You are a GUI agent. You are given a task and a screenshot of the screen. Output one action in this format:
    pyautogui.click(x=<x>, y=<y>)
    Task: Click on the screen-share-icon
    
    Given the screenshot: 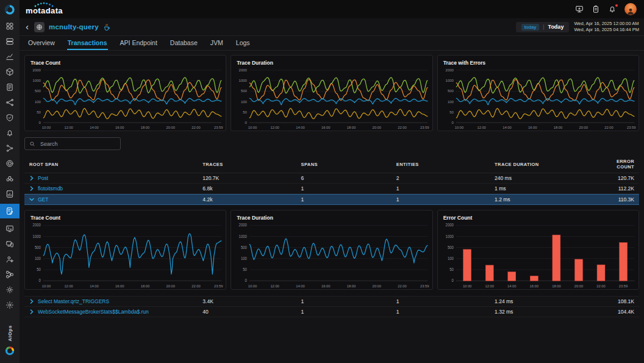 What is the action you would take?
    pyautogui.click(x=579, y=9)
    